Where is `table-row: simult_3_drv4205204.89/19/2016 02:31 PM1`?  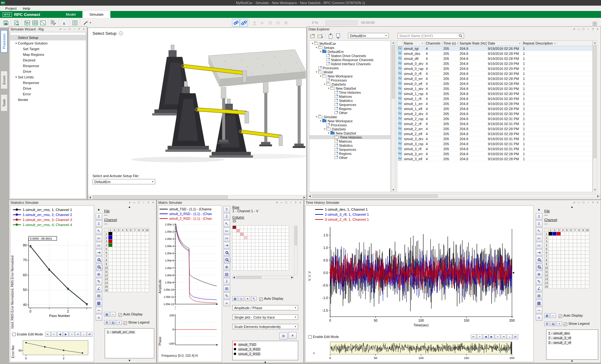 table-row: simult_3_drv4205204.89/19/2016 02:31 PM1 is located at coordinates (495, 139).